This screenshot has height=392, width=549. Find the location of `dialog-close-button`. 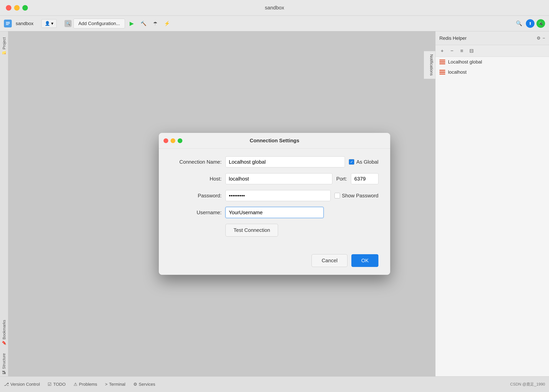

dialog-close-button is located at coordinates (166, 141).